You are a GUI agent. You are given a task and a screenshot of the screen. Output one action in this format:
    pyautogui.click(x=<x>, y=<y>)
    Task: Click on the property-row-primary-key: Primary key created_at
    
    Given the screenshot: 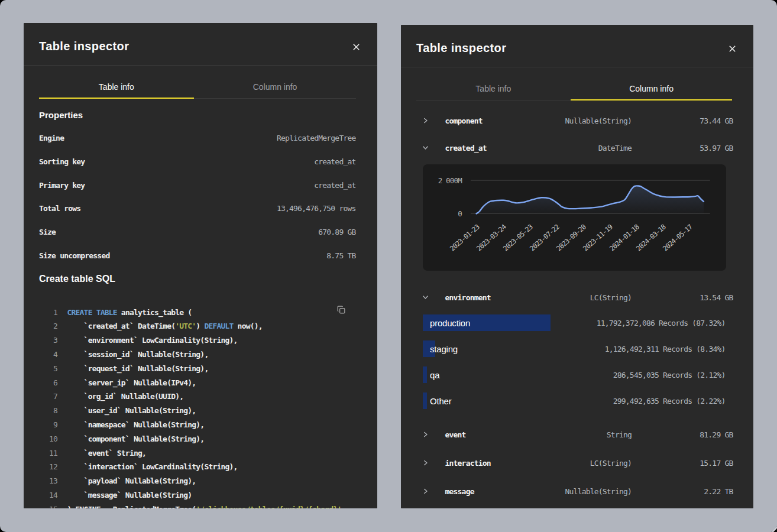 What is the action you would take?
    pyautogui.click(x=198, y=185)
    